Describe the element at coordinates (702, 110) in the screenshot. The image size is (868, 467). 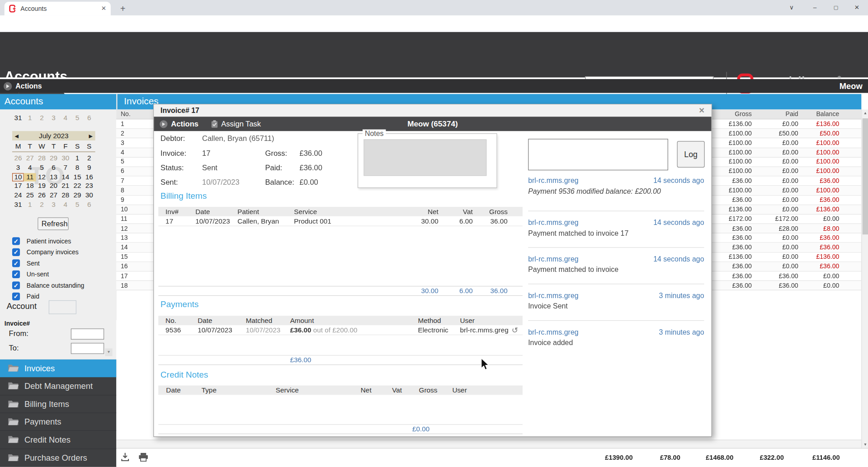
I see `dialog-close-icon: ✕` at that location.